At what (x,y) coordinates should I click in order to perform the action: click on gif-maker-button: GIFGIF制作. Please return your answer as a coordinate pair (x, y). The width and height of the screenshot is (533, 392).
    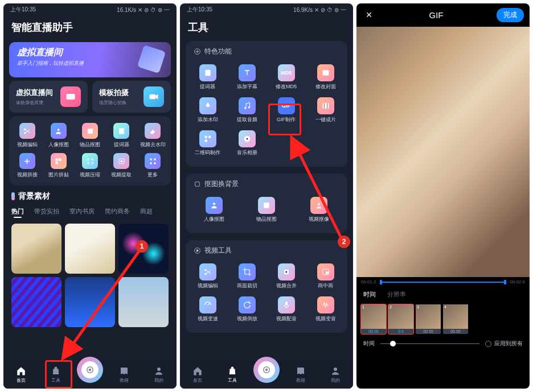
    Looking at the image, I should click on (286, 110).